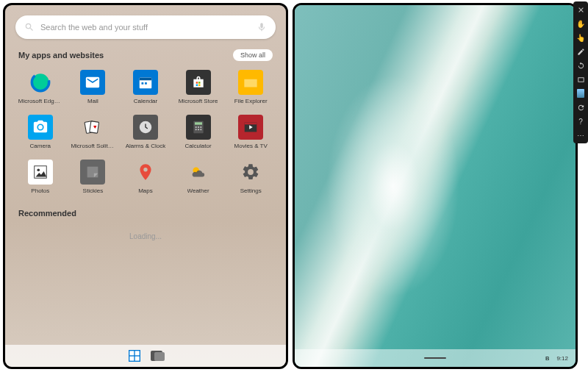  I want to click on search-bar: Search the web and your stuff, so click(146, 27).